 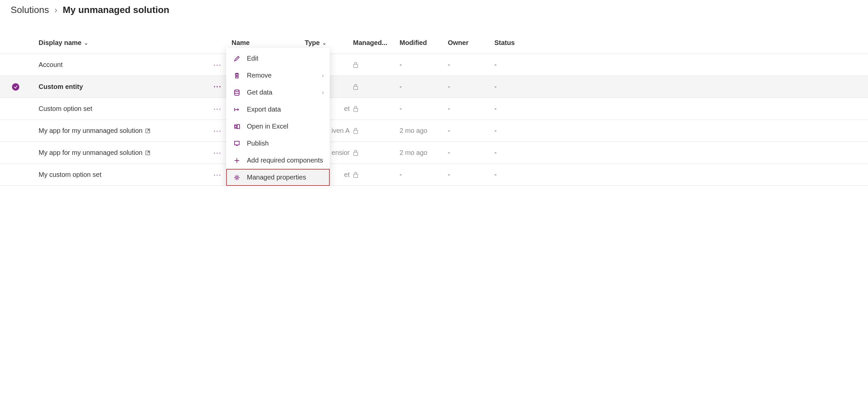 What do you see at coordinates (116, 10) in the screenshot?
I see `breadcrumb-current: My unmanaged solution` at bounding box center [116, 10].